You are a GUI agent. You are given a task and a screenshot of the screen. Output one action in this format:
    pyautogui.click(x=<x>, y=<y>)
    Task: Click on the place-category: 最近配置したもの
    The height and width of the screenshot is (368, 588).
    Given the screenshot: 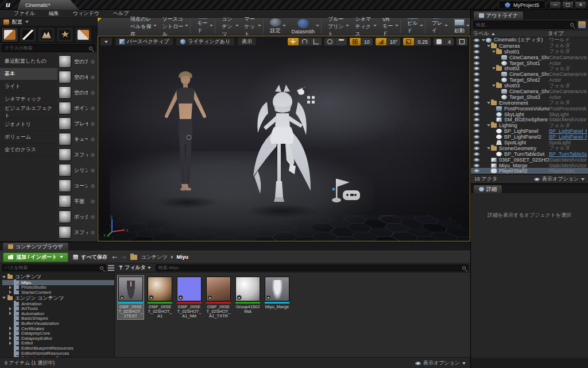 What is the action you would take?
    pyautogui.click(x=29, y=62)
    